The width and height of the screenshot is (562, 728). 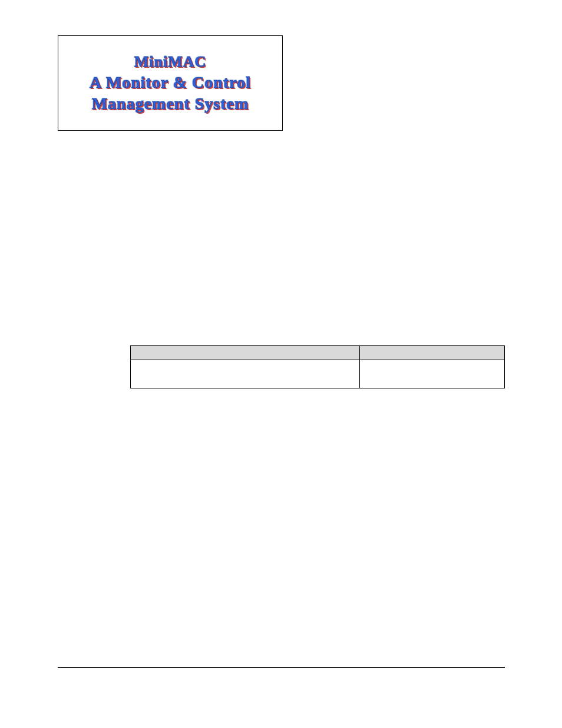 I want to click on data-table-container, so click(x=318, y=367).